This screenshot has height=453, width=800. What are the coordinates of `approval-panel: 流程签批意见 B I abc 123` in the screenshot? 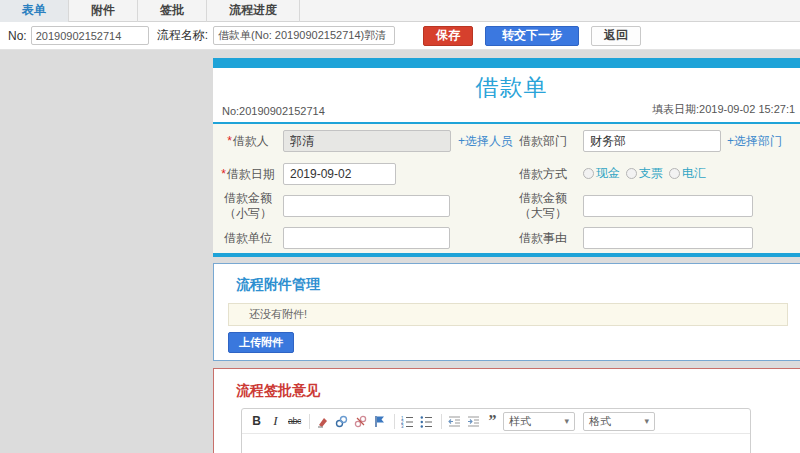 It's located at (506, 410).